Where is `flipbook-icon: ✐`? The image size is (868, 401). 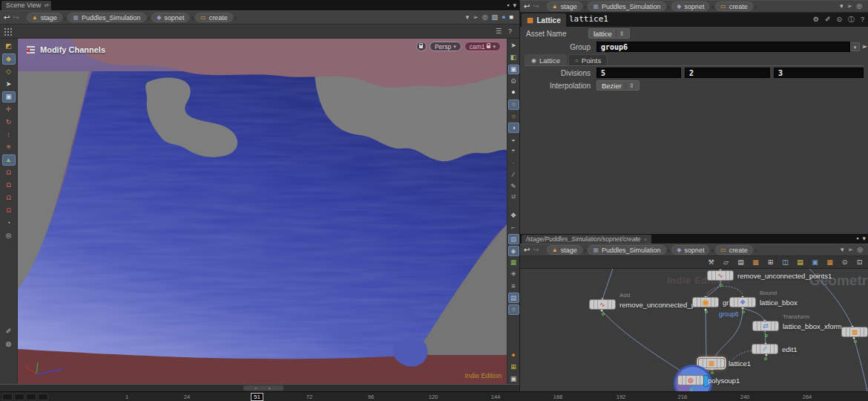 flipbook-icon: ✐ is located at coordinates (9, 331).